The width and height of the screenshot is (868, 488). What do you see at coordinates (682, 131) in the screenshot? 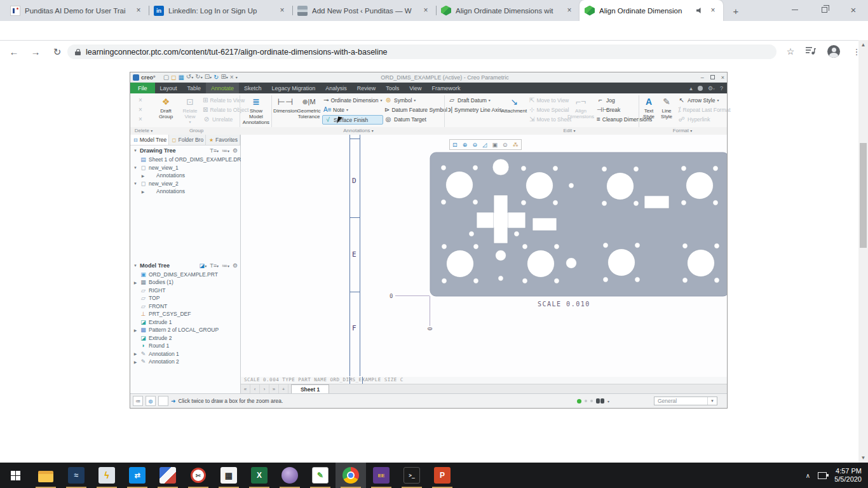
I see `group-label-format: Format ▾` at bounding box center [682, 131].